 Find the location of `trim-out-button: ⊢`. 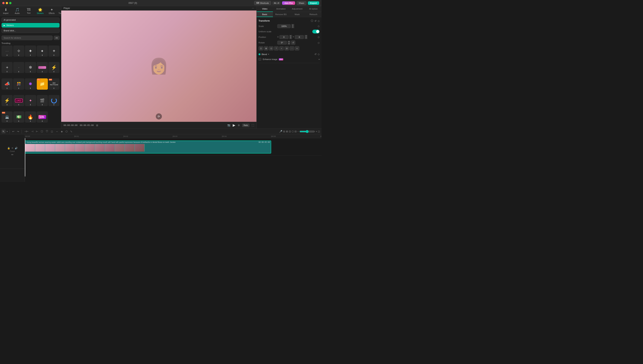

trim-out-button: ⊢ is located at coordinates (37, 132).